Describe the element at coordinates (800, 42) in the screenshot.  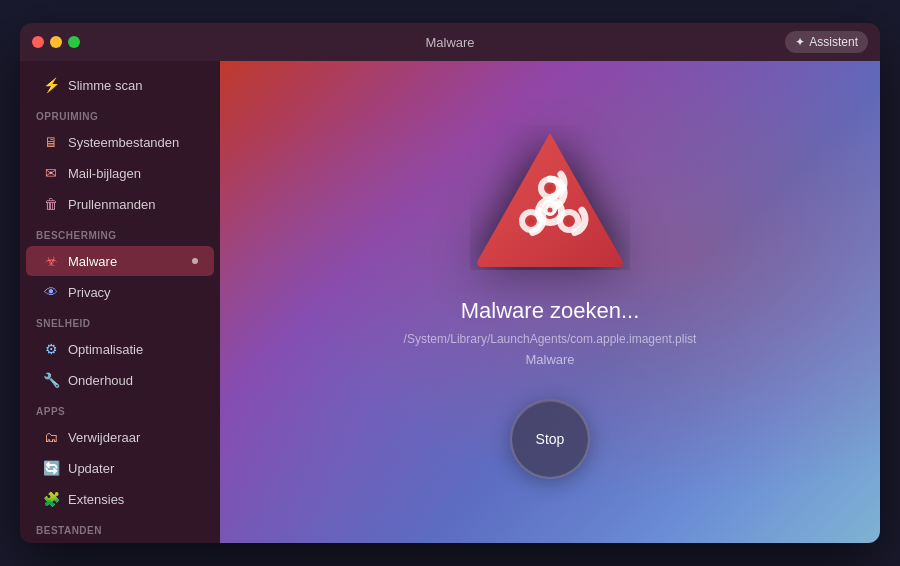
I see `assistant-icon: ✦` at that location.